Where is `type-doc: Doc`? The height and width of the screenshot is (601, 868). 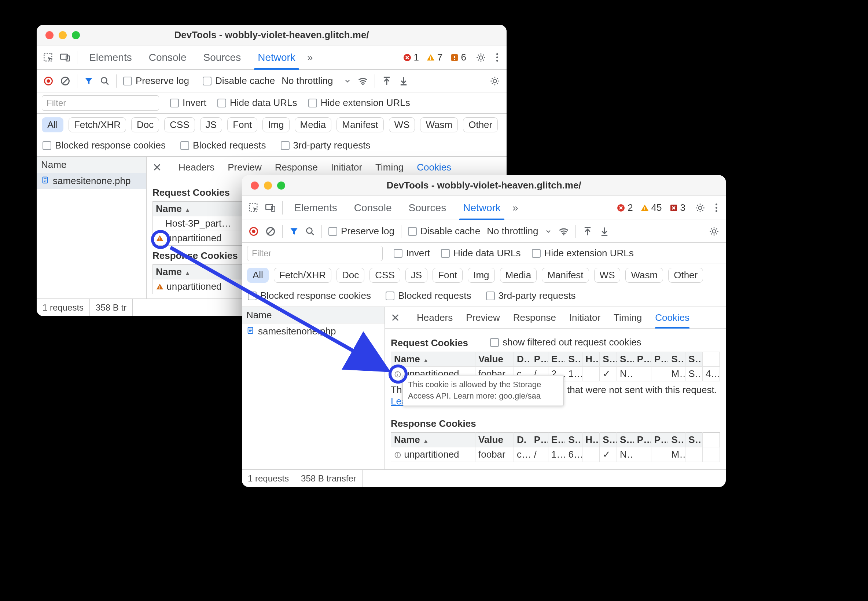 type-doc: Doc is located at coordinates (350, 275).